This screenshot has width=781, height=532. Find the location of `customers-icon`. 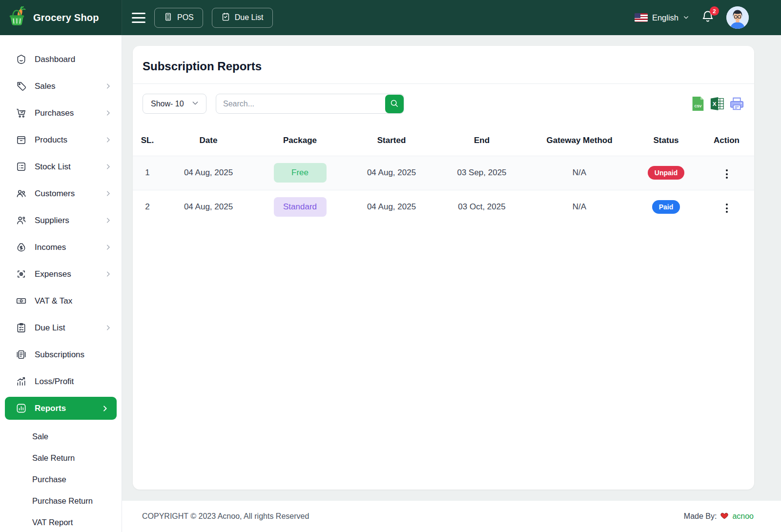

customers-icon is located at coordinates (21, 193).